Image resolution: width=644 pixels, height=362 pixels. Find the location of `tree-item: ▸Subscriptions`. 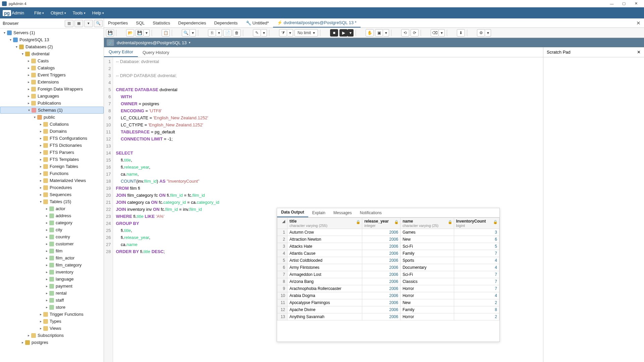

tree-item: ▸Subscriptions is located at coordinates (52, 335).